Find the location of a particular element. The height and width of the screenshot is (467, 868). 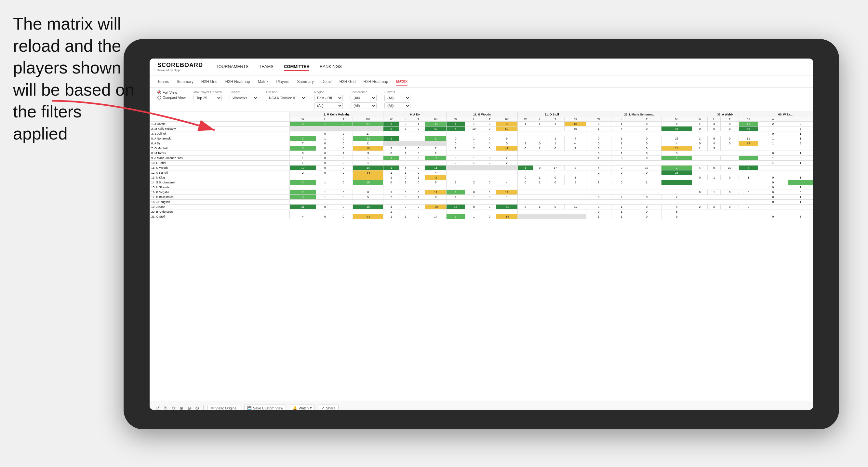

table-row: 8. M Torres 0013 0102 0103 01 is located at coordinates (482, 153).